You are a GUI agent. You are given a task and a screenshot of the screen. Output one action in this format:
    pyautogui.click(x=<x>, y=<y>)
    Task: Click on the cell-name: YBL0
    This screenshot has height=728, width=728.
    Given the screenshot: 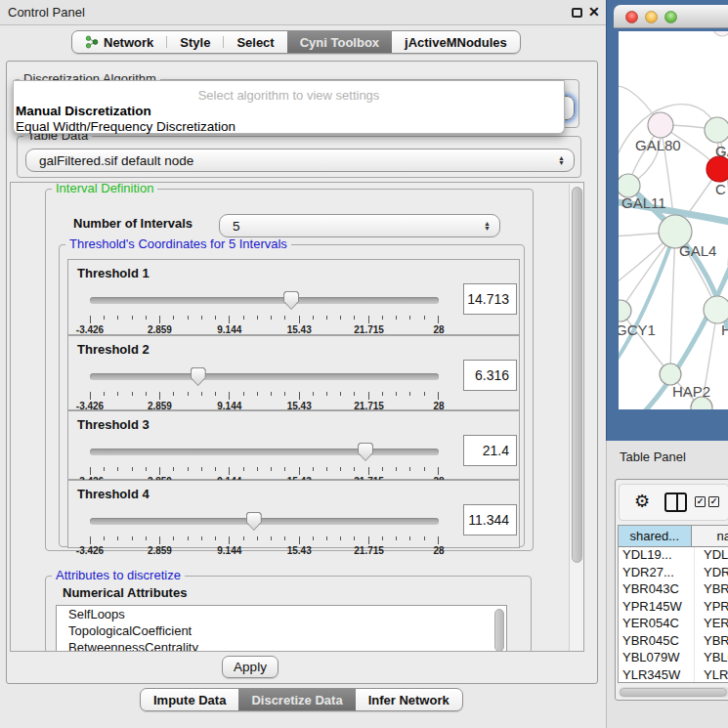 What is the action you would take?
    pyautogui.click(x=711, y=659)
    